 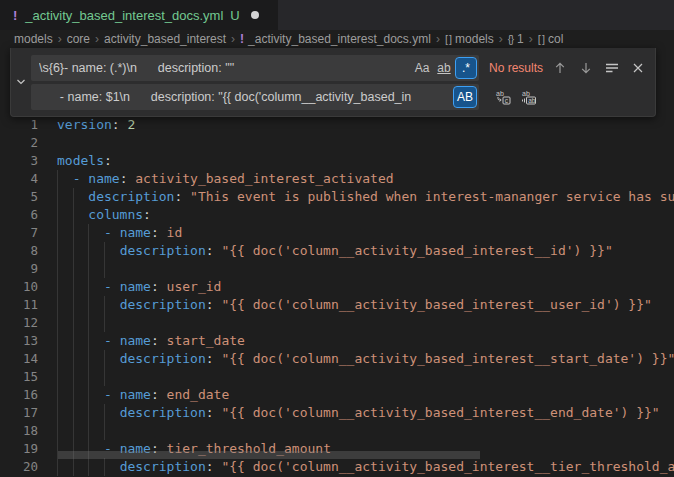 I want to click on code-line: 15, so click(x=337, y=377).